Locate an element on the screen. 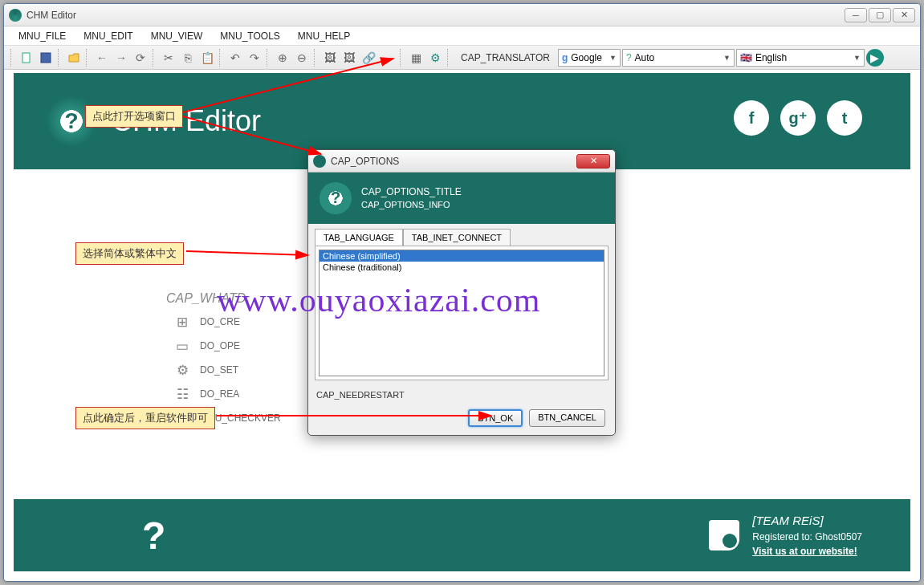 The height and width of the screenshot is (585, 924). app-icon is located at coordinates (15, 15).